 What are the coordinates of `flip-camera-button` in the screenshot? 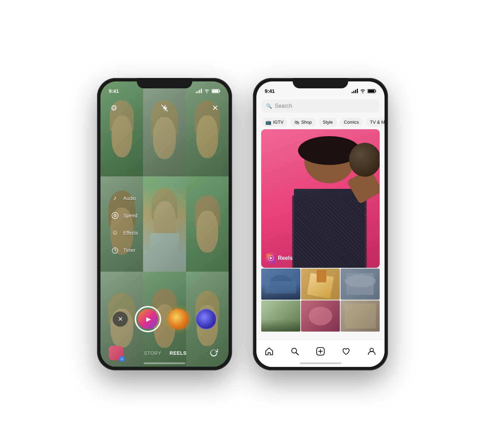 It's located at (214, 353).